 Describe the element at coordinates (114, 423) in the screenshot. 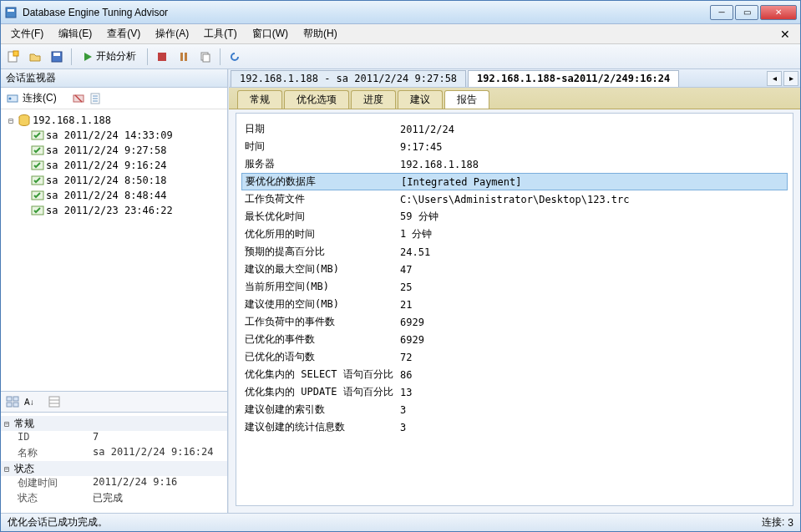

I see `props-category-general: ⊟常规` at that location.